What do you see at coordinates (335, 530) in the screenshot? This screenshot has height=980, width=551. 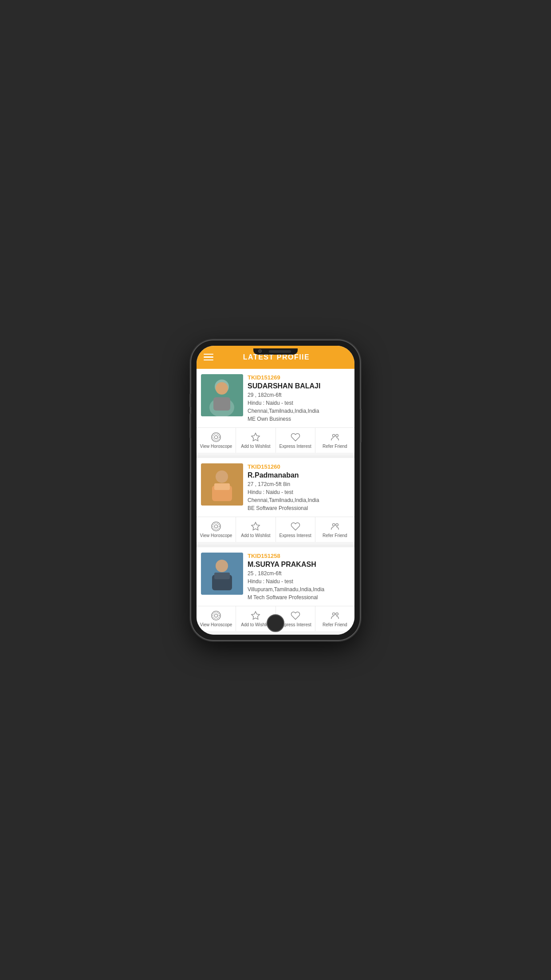 I see `refer-friend-btn-2: Refer Friend` at bounding box center [335, 530].